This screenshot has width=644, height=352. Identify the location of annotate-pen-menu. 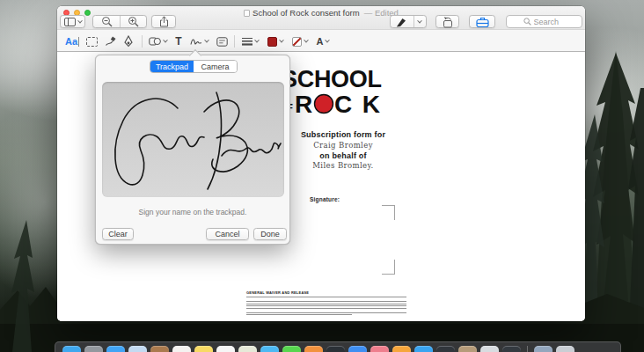
(421, 21).